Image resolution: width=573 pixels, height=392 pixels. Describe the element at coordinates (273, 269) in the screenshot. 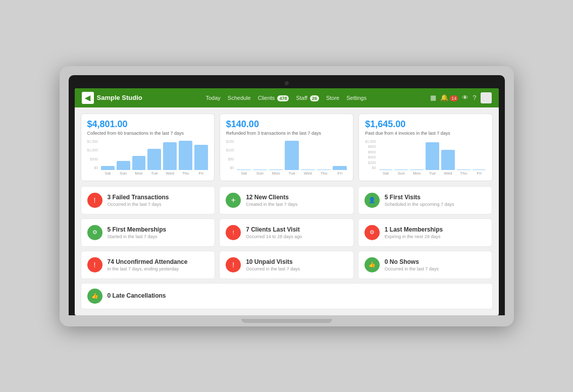

I see `unpaid-visits-subtitle: Occurred in the last 7 days` at that location.